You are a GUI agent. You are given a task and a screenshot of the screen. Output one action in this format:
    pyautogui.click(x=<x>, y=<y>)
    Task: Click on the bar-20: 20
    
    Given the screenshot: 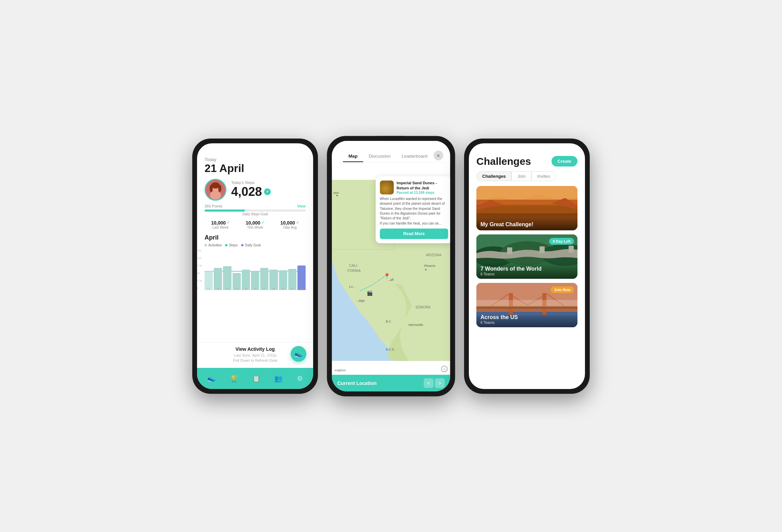 What is the action you would take?
    pyautogui.click(x=292, y=270)
    